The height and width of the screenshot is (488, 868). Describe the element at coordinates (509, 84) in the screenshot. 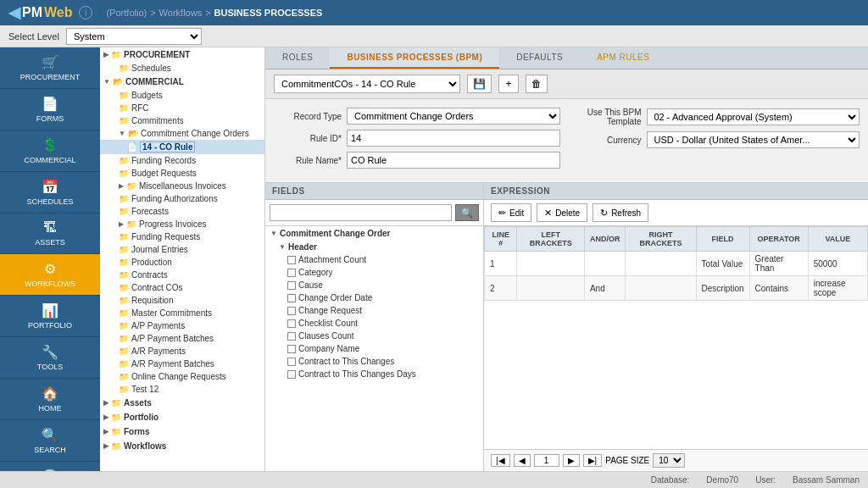

I see `add-button: +` at that location.